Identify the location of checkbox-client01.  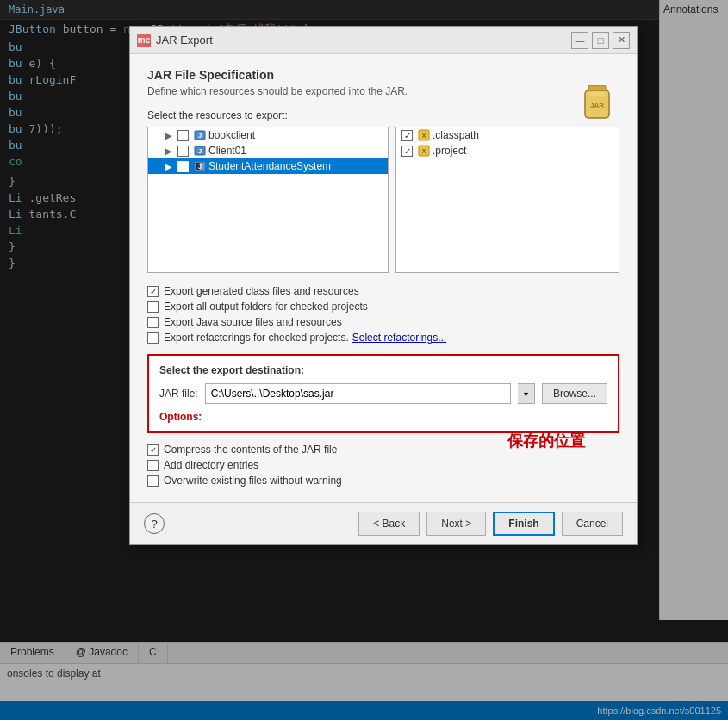
(183, 152).